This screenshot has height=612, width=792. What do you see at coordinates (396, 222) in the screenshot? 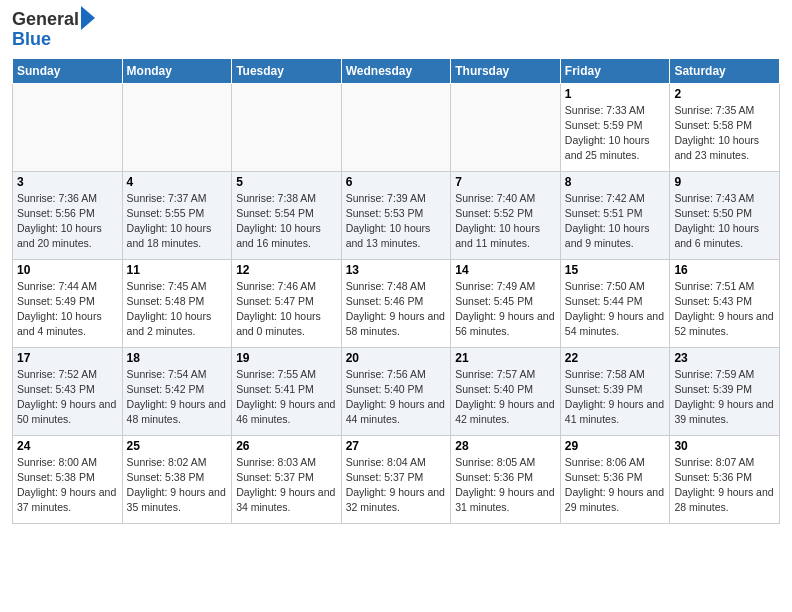
I see `day-info: Sunrise: 7:39 AM Sunset: 5:53 PM Dayligh…` at bounding box center [396, 222].